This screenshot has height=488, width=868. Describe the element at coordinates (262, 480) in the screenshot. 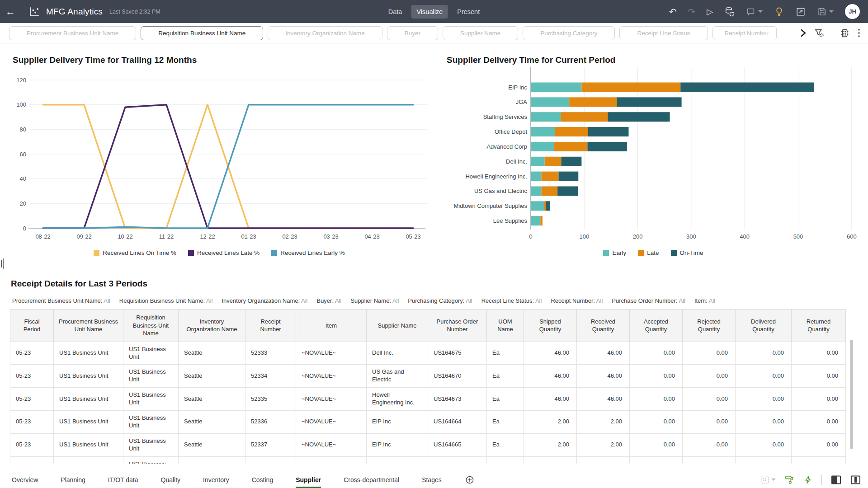

I see `canvas-tab-costing: Costing` at that location.